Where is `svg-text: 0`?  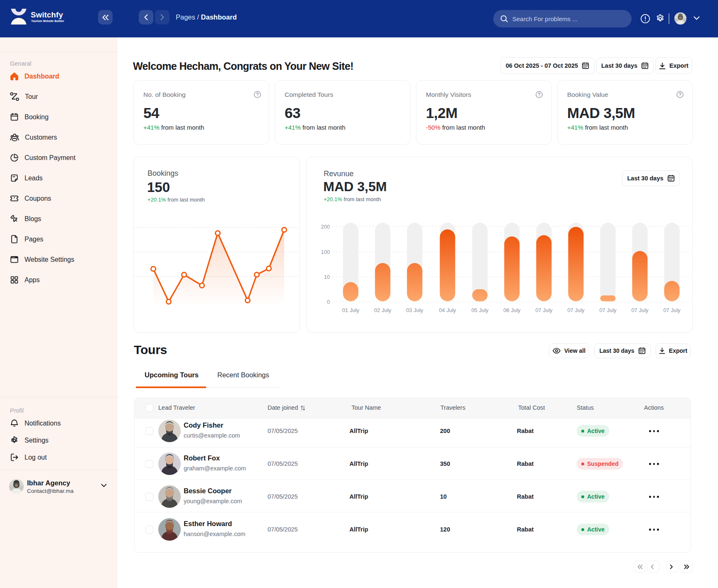 svg-text: 0 is located at coordinates (328, 302).